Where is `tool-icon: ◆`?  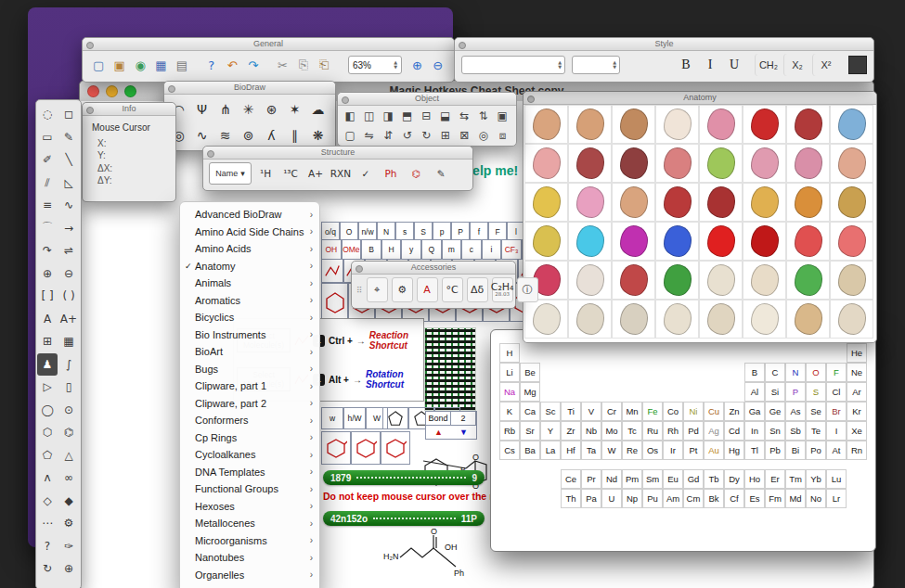 tool-icon: ◆ is located at coordinates (69, 501).